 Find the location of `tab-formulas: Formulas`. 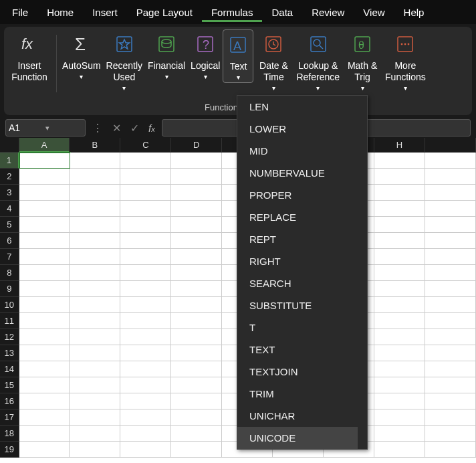

tab-formulas: Formulas is located at coordinates (233, 12).